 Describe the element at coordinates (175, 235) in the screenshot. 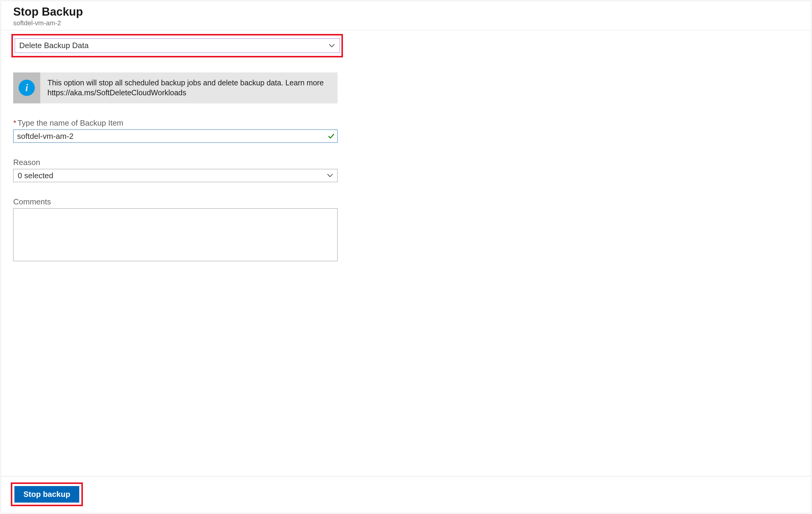

I see `comments-textarea` at that location.